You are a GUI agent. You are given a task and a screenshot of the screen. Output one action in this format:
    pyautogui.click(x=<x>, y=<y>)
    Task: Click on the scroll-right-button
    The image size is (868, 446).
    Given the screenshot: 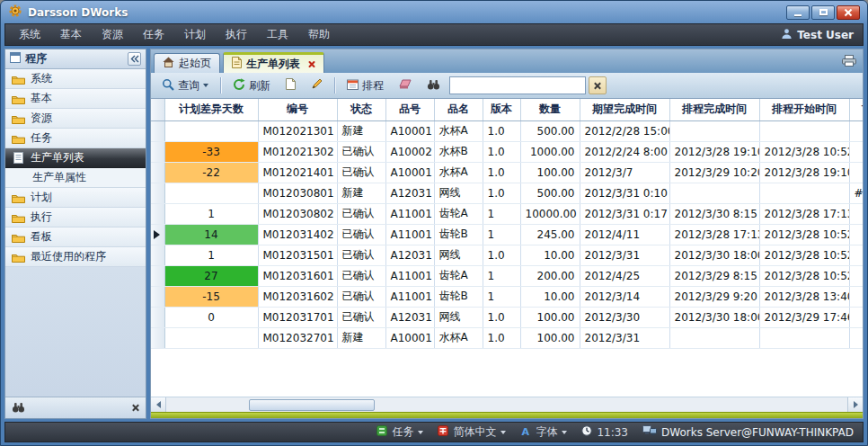 What is the action you would take?
    pyautogui.click(x=855, y=405)
    